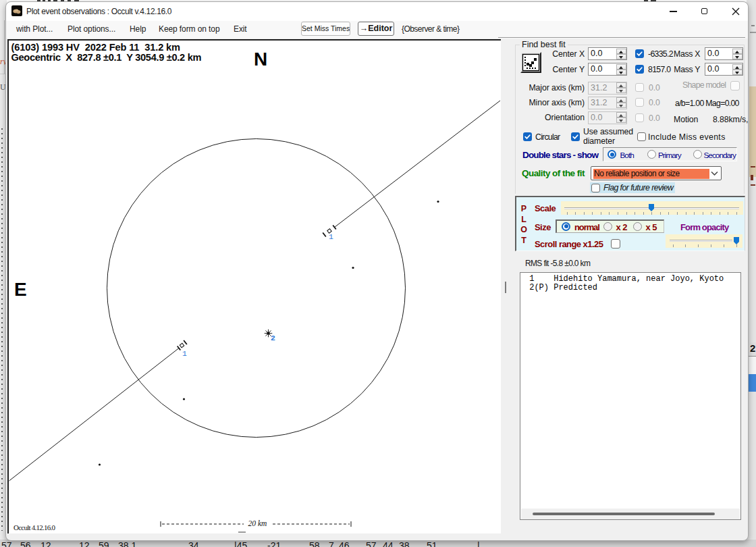  Describe the element at coordinates (575, 136) in the screenshot. I see `use-assumed-checkbox` at that location.